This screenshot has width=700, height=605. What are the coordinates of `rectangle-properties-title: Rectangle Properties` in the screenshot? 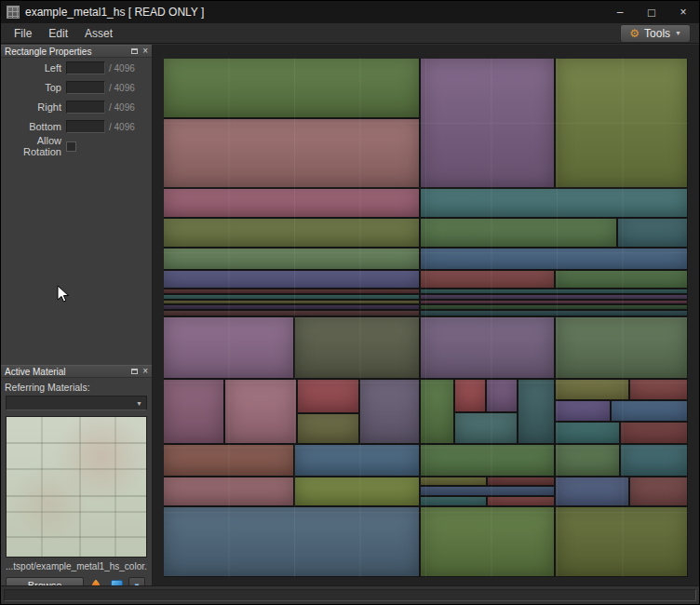 It's located at (48, 52).